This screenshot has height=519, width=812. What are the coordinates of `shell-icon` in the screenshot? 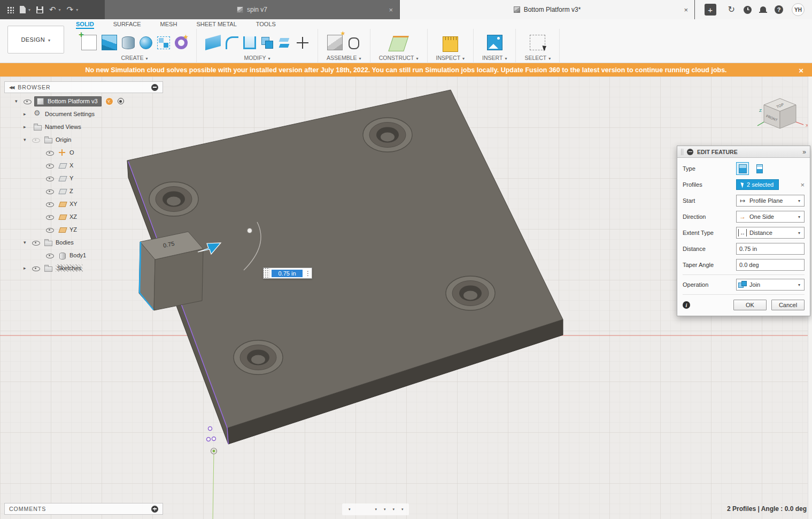 It's located at (250, 43).